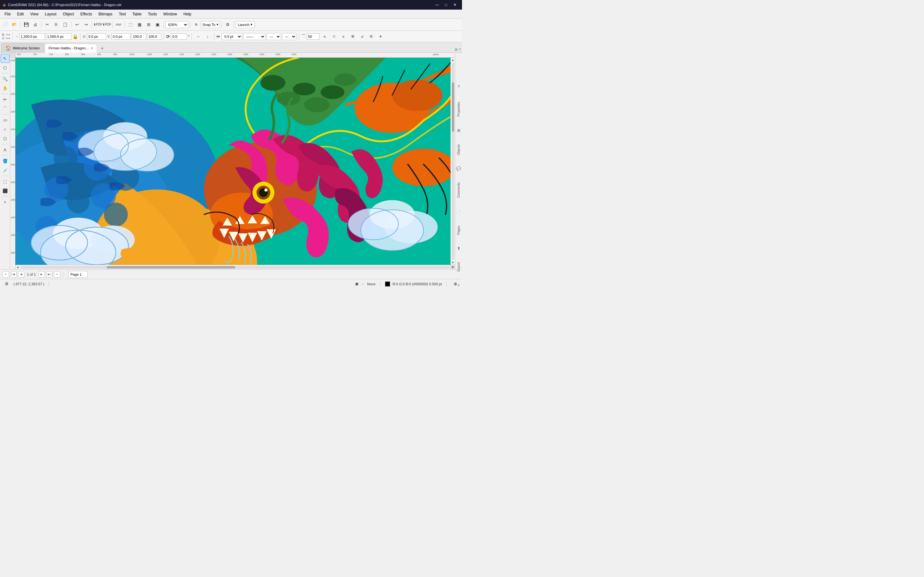 Image resolution: width=924 pixels, height=577 pixels. What do you see at coordinates (86, 14) in the screenshot?
I see `menu-effects: Effects` at bounding box center [86, 14].